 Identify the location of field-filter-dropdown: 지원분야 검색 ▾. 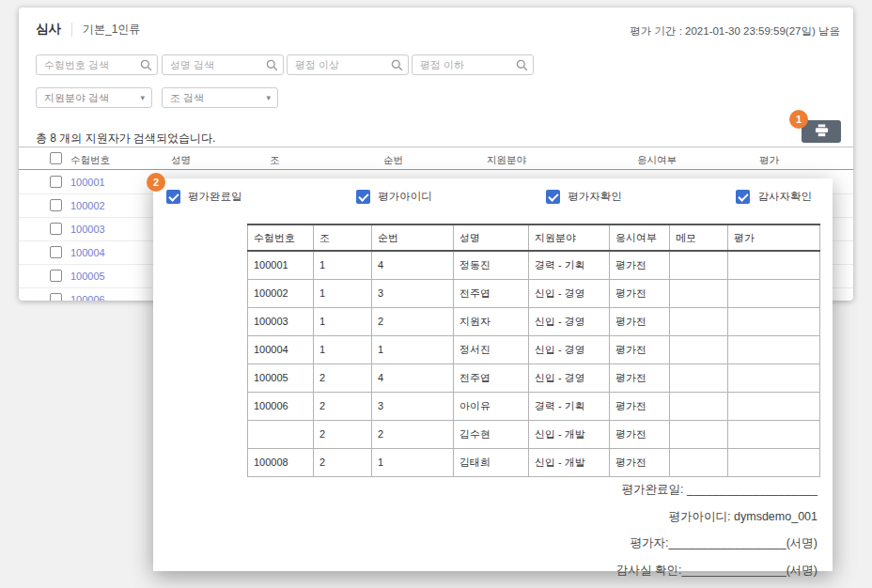
(94, 98).